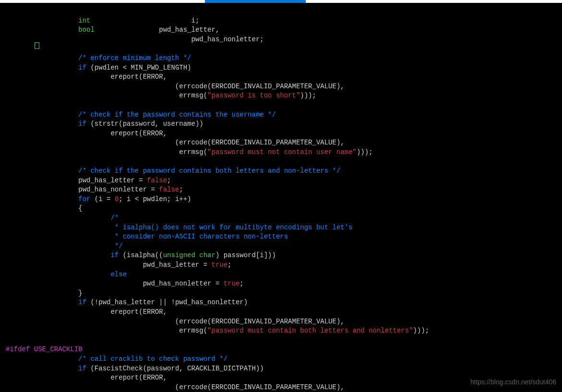 This screenshot has height=392, width=562. I want to click on comment: /*, so click(114, 218).